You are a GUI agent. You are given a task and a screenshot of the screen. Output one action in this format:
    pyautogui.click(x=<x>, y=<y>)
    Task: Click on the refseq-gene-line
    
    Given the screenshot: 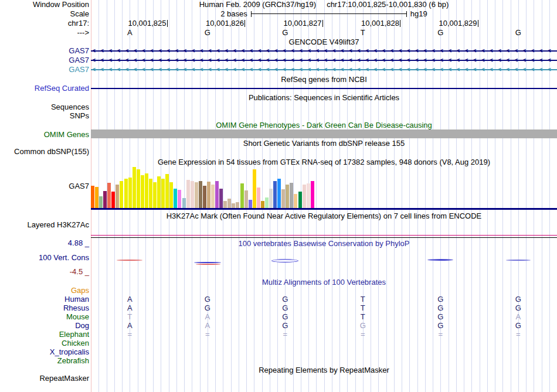 What is the action you would take?
    pyautogui.click(x=324, y=88)
    